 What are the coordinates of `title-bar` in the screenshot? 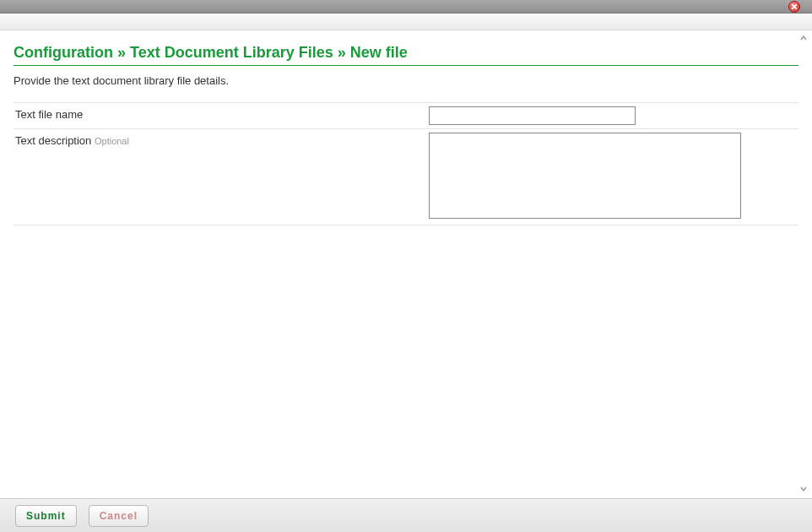 It's located at (406, 7).